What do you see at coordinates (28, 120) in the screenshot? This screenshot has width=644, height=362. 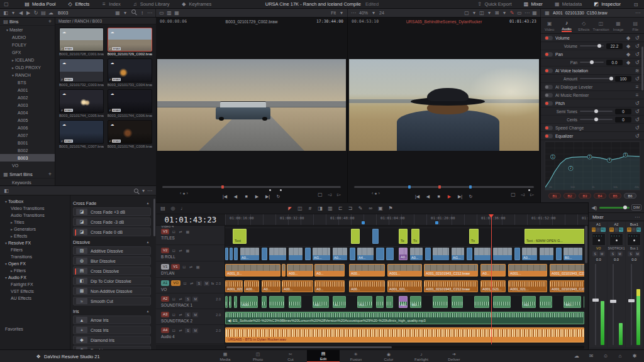 I see `bin-item-a005: A005` at bounding box center [28, 120].